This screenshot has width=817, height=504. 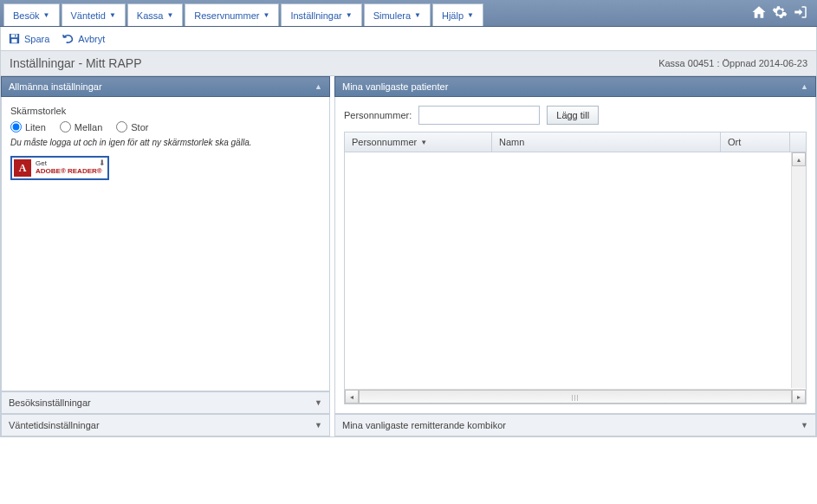 I want to click on menu-label: Inställningar, so click(x=315, y=16).